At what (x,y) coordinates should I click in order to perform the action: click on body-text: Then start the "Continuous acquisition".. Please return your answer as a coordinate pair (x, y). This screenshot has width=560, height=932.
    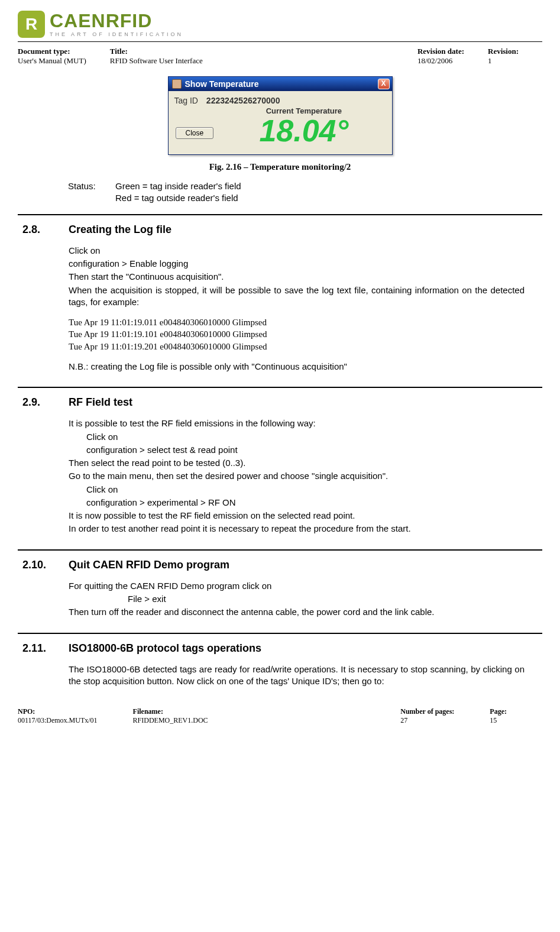
    Looking at the image, I should click on (297, 277).